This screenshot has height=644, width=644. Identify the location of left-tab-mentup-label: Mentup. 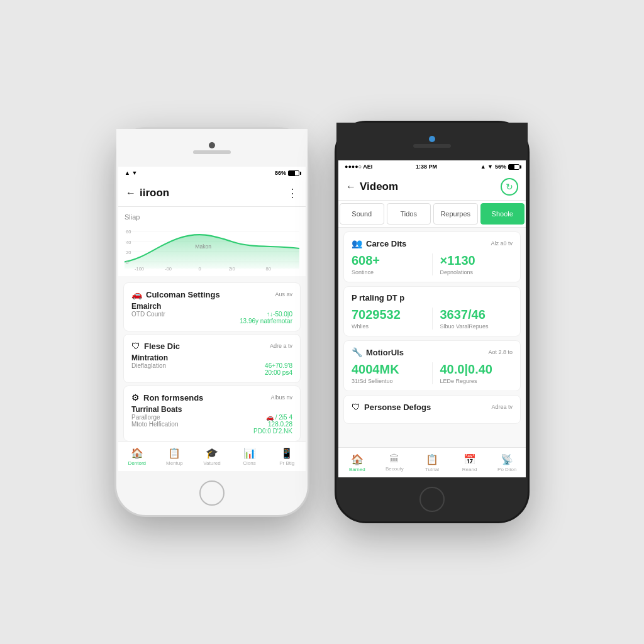
(175, 463).